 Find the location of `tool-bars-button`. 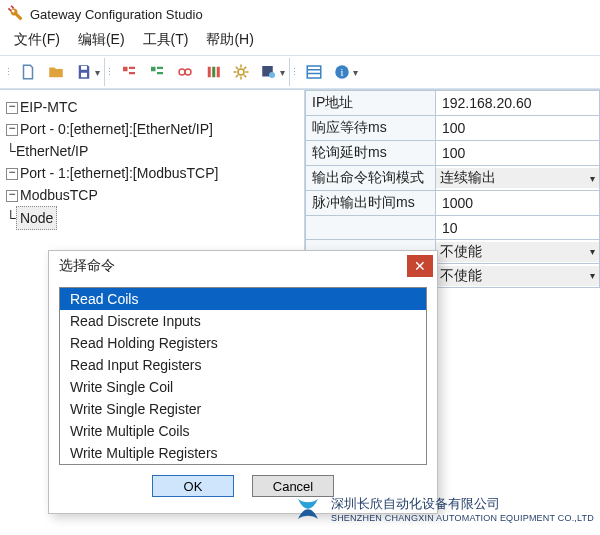

tool-bars-button is located at coordinates (213, 72).